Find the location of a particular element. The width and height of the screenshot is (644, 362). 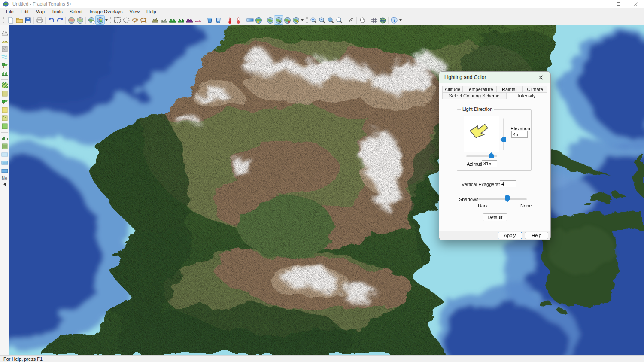

terrain-hills-button is located at coordinates (5, 41).